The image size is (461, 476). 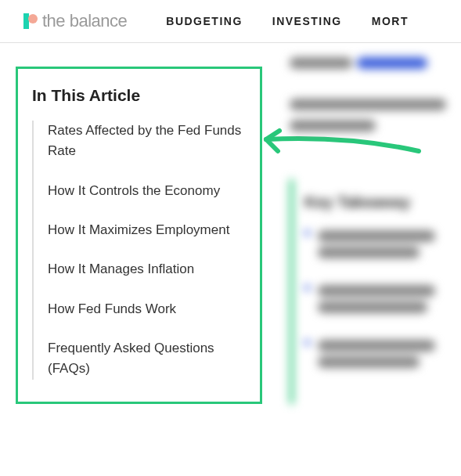 What do you see at coordinates (230, 22) in the screenshot?
I see `site-header: the balance BUDGETING INVESTING MORT` at bounding box center [230, 22].